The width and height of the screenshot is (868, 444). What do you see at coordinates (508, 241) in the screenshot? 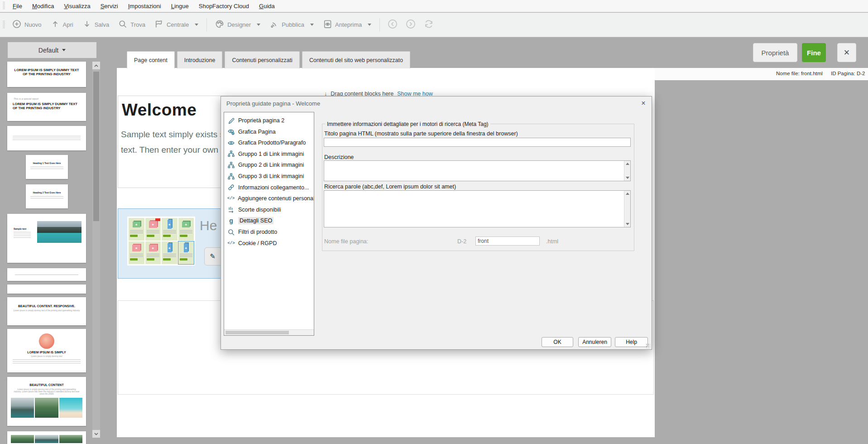
I see `filename-input` at bounding box center [508, 241].